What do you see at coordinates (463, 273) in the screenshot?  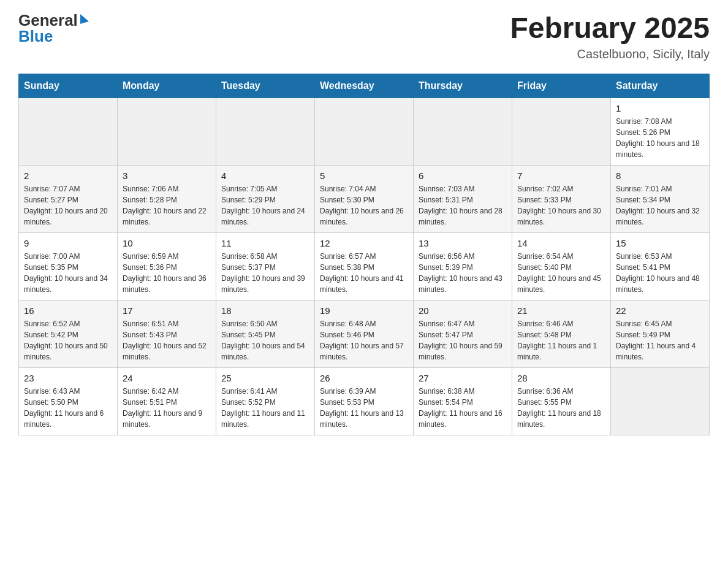 I see `day-info: Sunrise: 6:56 AMSunset: 5:39 PMDaylight:…` at bounding box center [463, 273].